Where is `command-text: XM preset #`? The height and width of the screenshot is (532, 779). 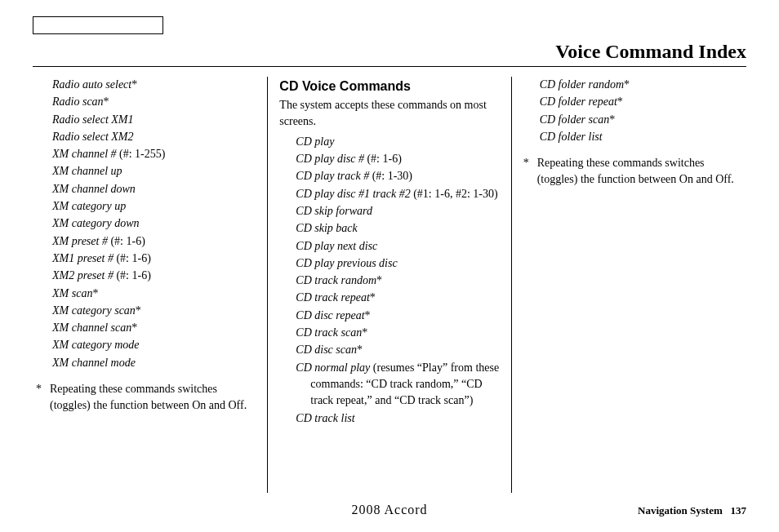 command-text: XM preset # is located at coordinates (80, 242).